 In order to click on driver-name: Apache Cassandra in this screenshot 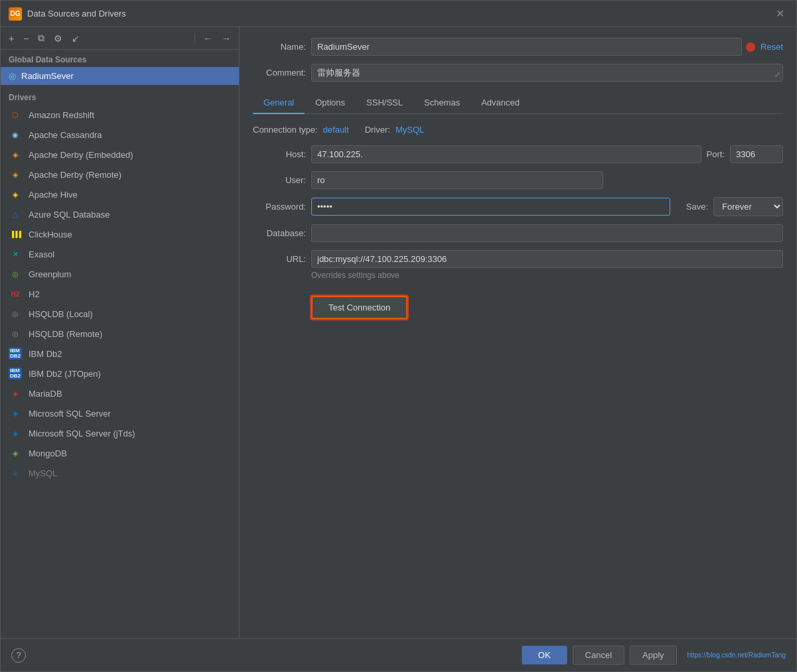, I will do `click(65, 135)`.